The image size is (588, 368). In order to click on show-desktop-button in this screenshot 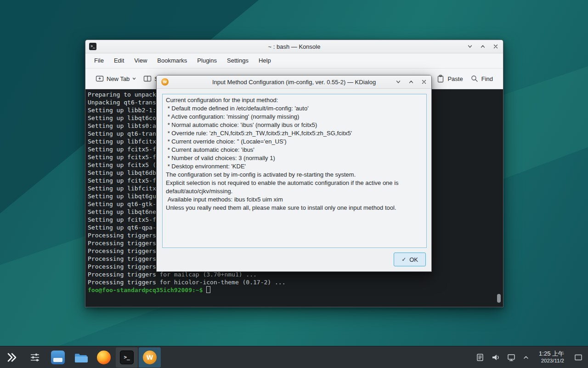, I will do `click(578, 357)`.